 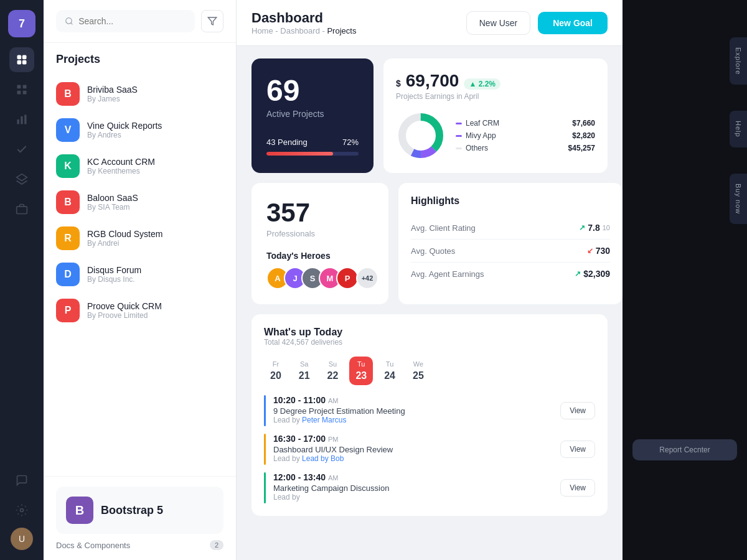 I want to click on legend-item: Leaf CRM, so click(x=507, y=123).